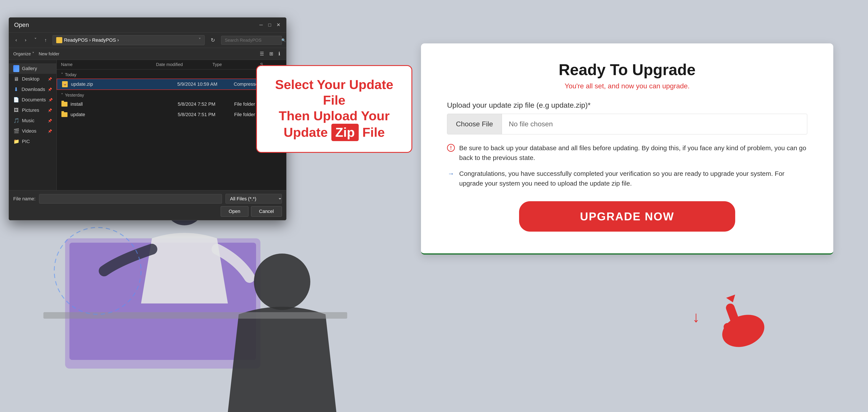 The width and height of the screenshot is (868, 412). I want to click on instruction-callout: Select Your Update File Then Upload Your…, so click(334, 109).